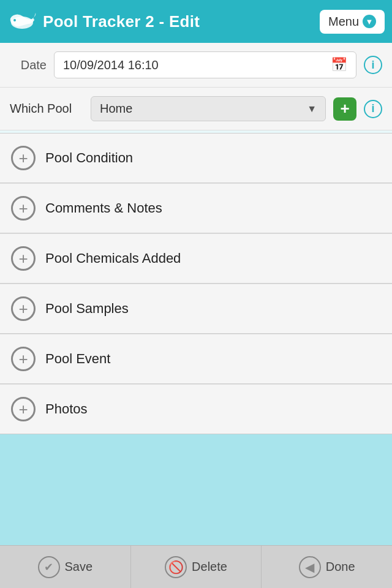 The width and height of the screenshot is (392, 588). What do you see at coordinates (196, 109) in the screenshot?
I see `pool-row: Which Pool Home ▼ + i` at bounding box center [196, 109].